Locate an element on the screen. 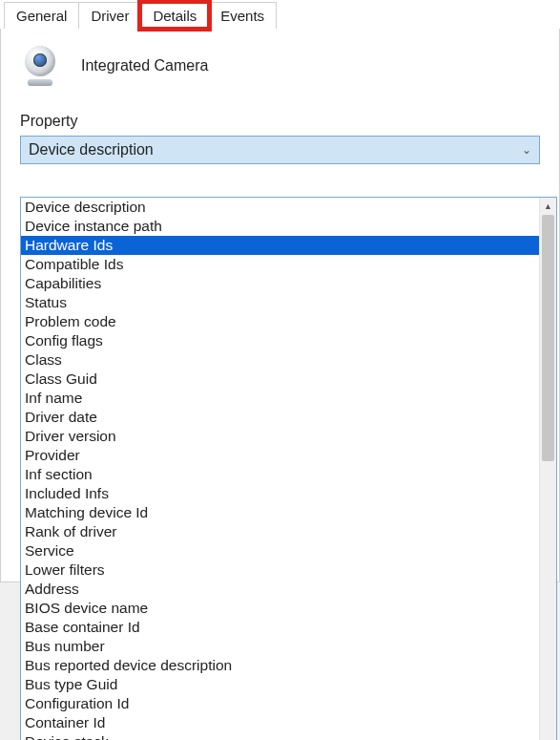 Image resolution: width=560 pixels, height=740 pixels. dropdown-option: Included Infs is located at coordinates (280, 494).